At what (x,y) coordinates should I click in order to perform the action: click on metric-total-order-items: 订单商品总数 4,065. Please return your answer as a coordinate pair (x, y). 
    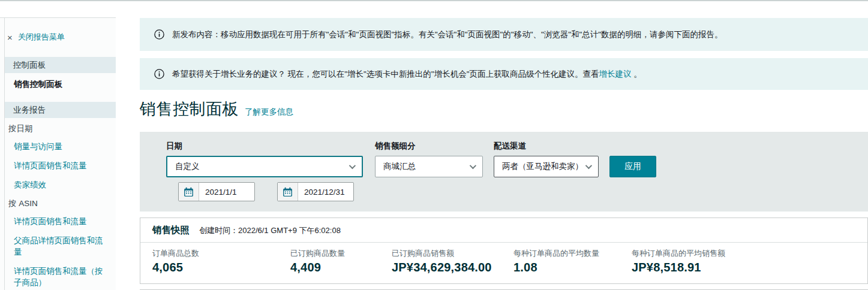
    Looking at the image, I should click on (221, 261).